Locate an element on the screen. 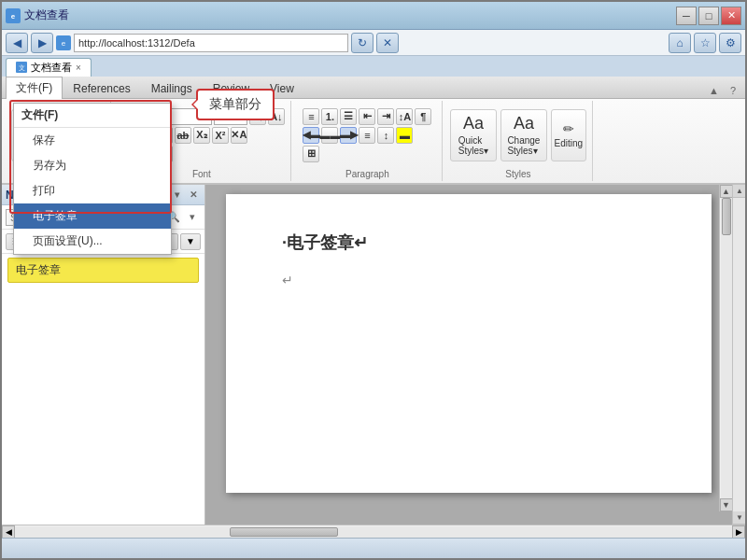  menu-item-print: 打印 is located at coordinates (92, 190).